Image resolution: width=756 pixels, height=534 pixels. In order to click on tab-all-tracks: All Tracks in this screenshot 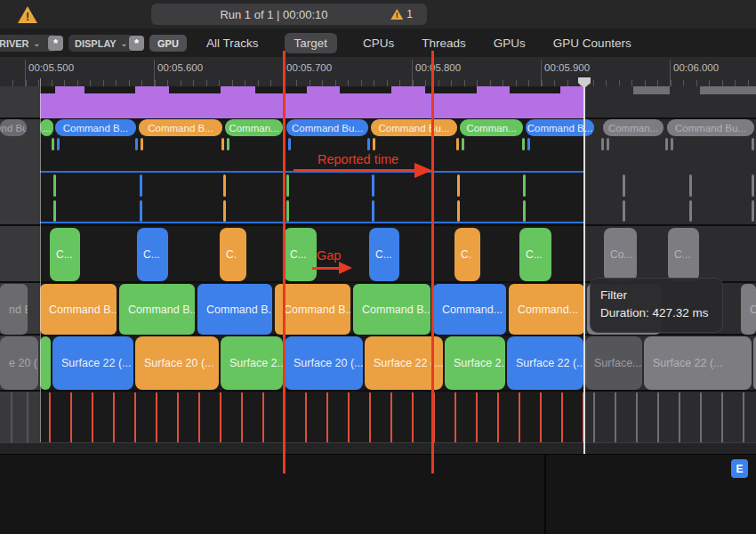, I will do `click(233, 43)`.